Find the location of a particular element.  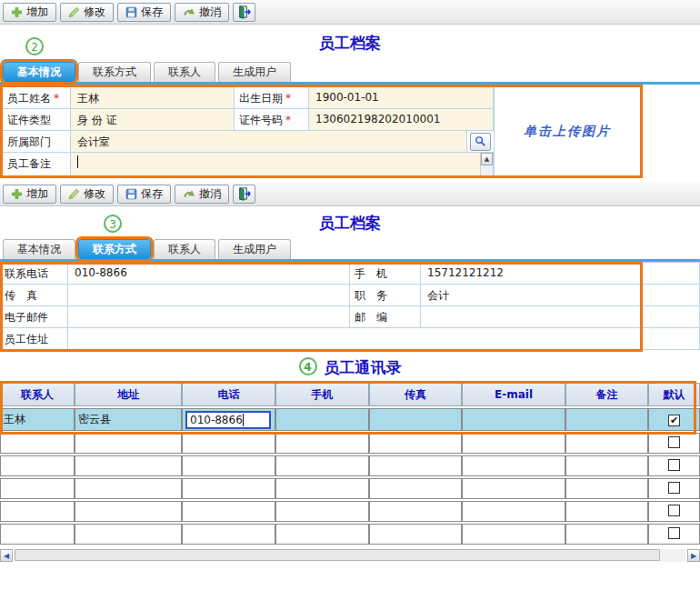

employee-name-field: 王林 is located at coordinates (153, 98).